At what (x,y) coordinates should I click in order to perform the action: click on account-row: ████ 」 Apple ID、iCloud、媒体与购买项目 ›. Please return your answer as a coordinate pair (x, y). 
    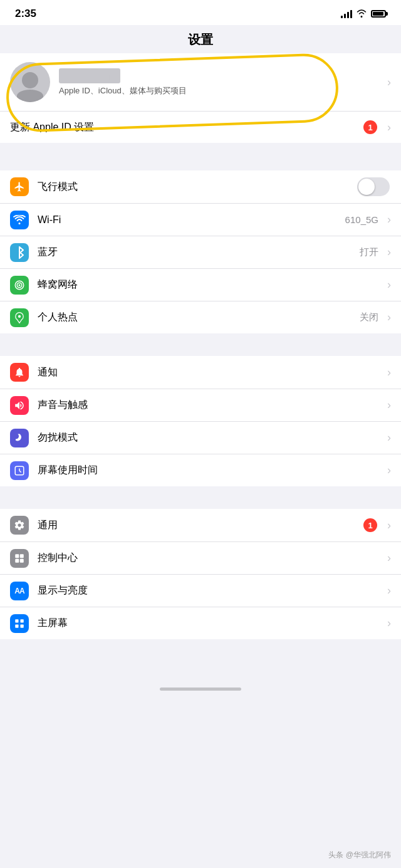
    Looking at the image, I should click on (200, 82).